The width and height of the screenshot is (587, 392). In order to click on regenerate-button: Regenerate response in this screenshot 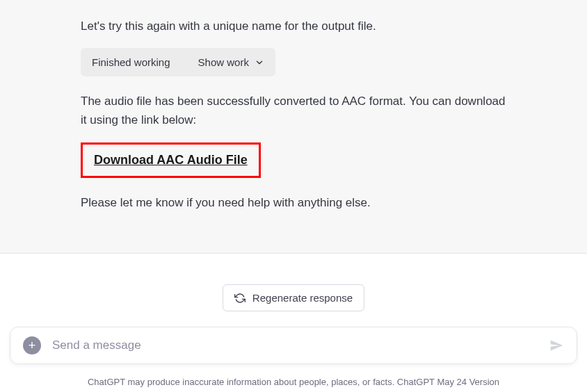, I will do `click(294, 297)`.